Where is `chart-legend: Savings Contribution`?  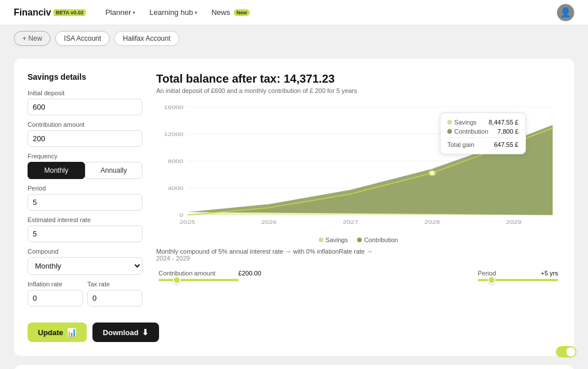
chart-legend: Savings Contribution is located at coordinates (358, 240).